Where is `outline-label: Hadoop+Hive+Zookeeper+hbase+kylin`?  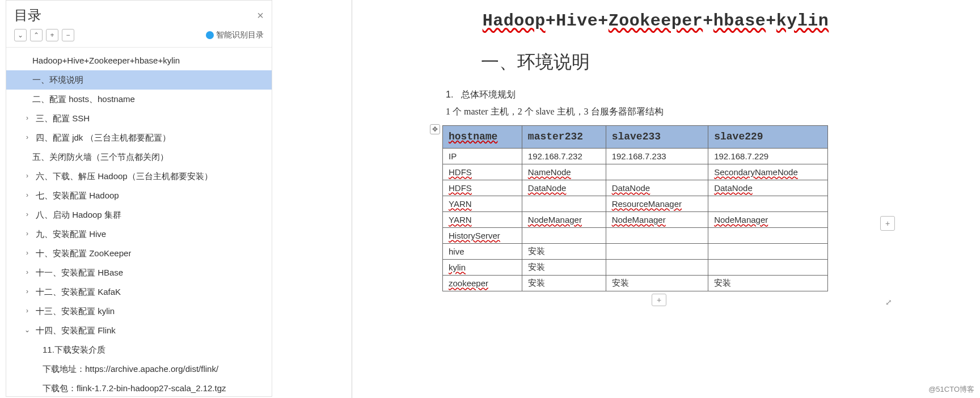 outline-label: Hadoop+Hive+Zookeeper+hbase+kylin is located at coordinates (106, 61).